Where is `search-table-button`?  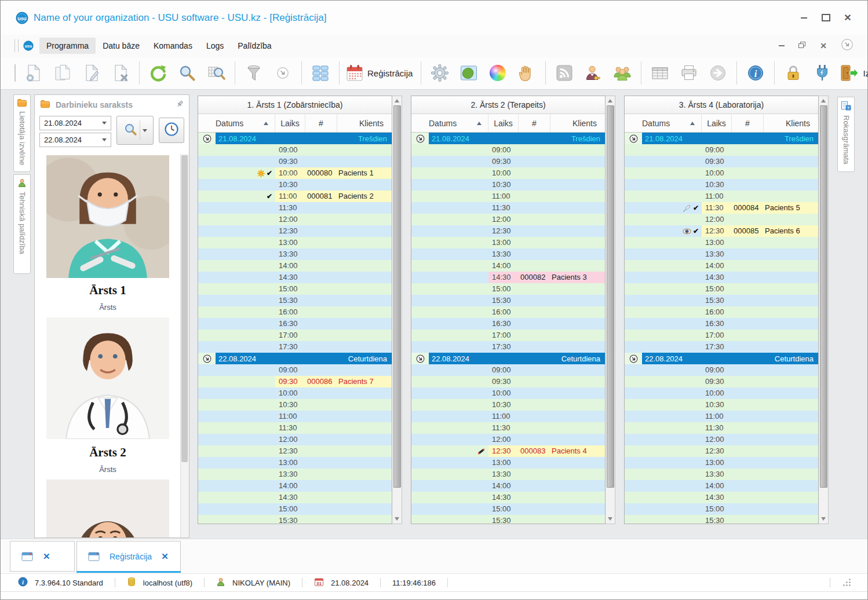
search-table-button is located at coordinates (216, 73).